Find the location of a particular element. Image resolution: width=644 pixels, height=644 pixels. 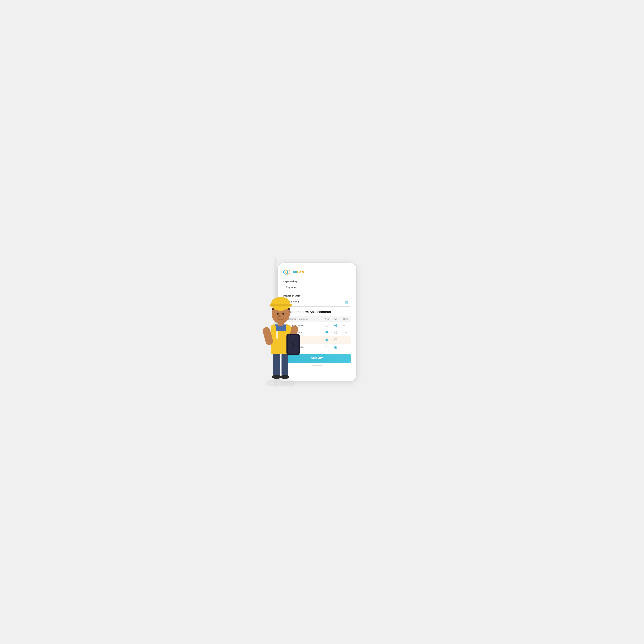

col-yes: Yes is located at coordinates (327, 319).